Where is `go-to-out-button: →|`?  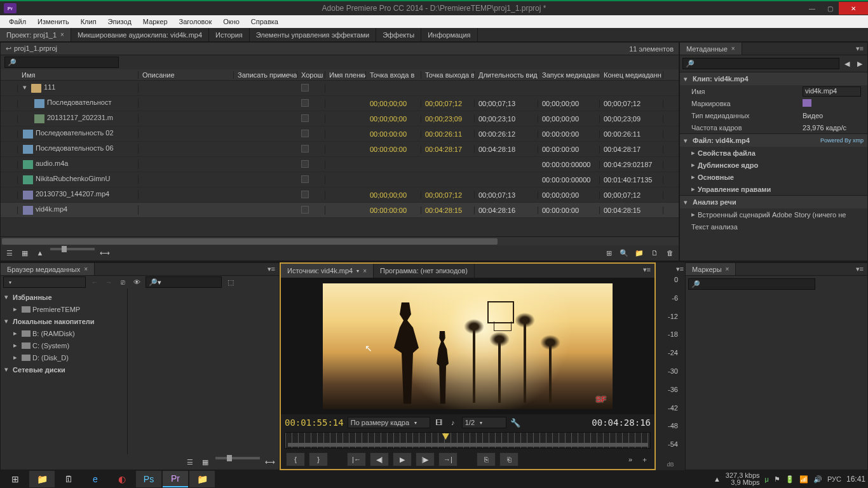
go-to-out-button: →| is located at coordinates (448, 459).